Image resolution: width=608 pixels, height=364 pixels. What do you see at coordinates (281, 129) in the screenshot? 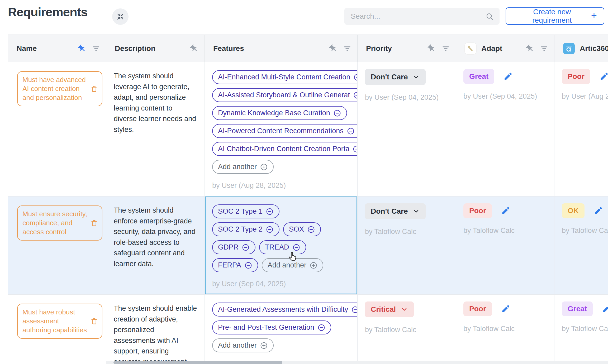
I see `features-cell: AI-Enhanced Multi-Style Content Creation…` at bounding box center [281, 129].